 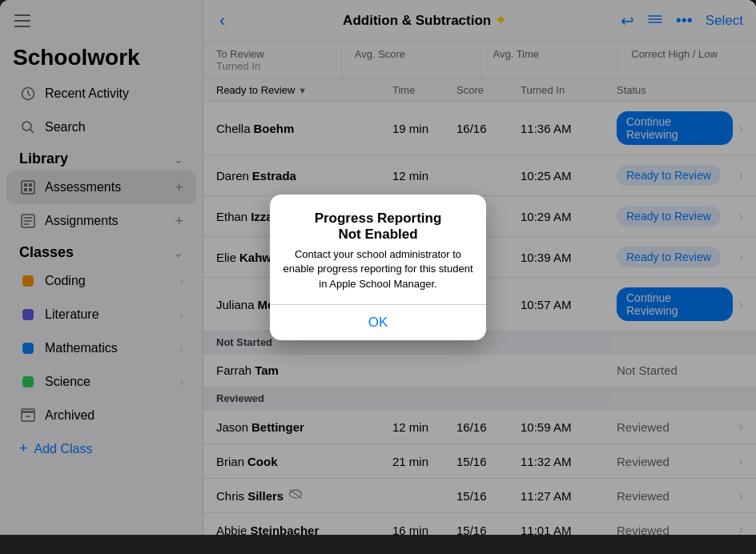 I want to click on dialog: Progress ReportingNot Enabled Contact yo…, so click(x=378, y=267).